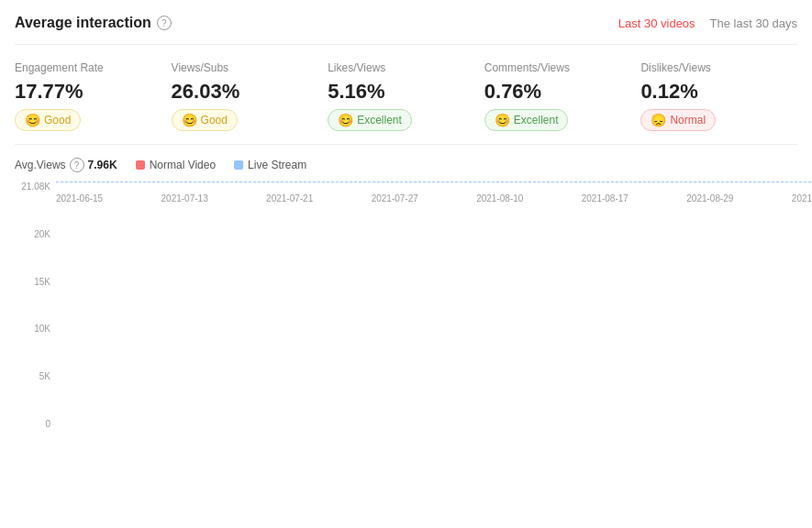 This screenshot has height=528, width=812. What do you see at coordinates (556, 68) in the screenshot?
I see `metric-label-3: Comments/Views` at bounding box center [556, 68].